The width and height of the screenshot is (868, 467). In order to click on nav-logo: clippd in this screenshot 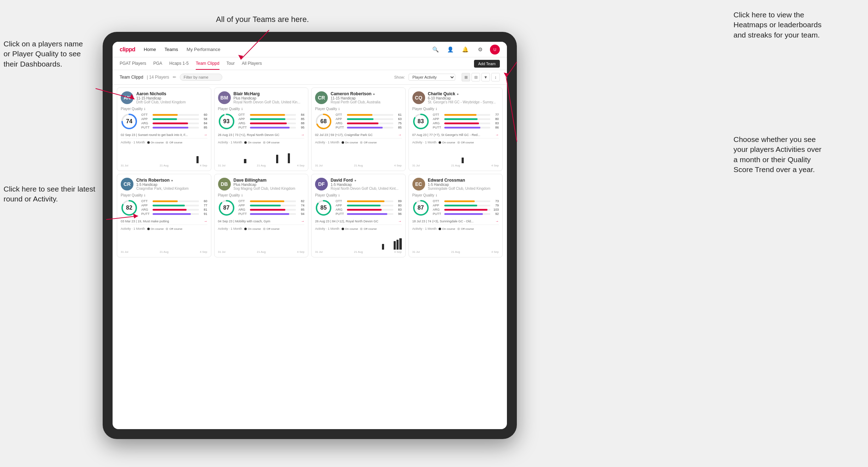, I will do `click(127, 50)`.